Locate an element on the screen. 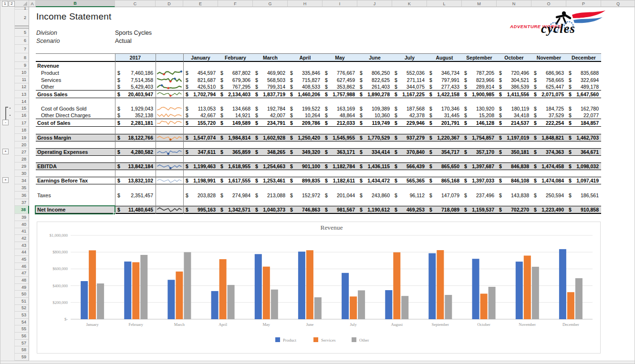 The height and width of the screenshot is (364, 635). cell-gross-margin-august: $1,220,367 is located at coordinates (445, 138).